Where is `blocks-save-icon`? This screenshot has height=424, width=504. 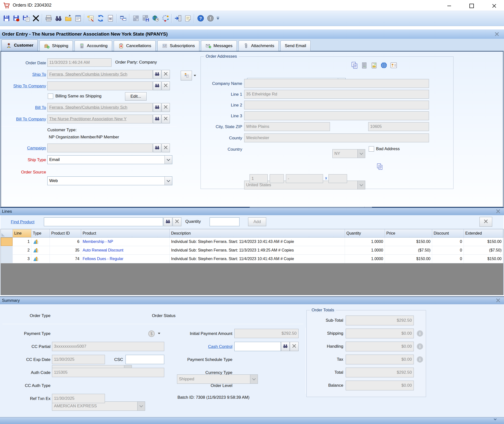
blocks-save-icon is located at coordinates (146, 18).